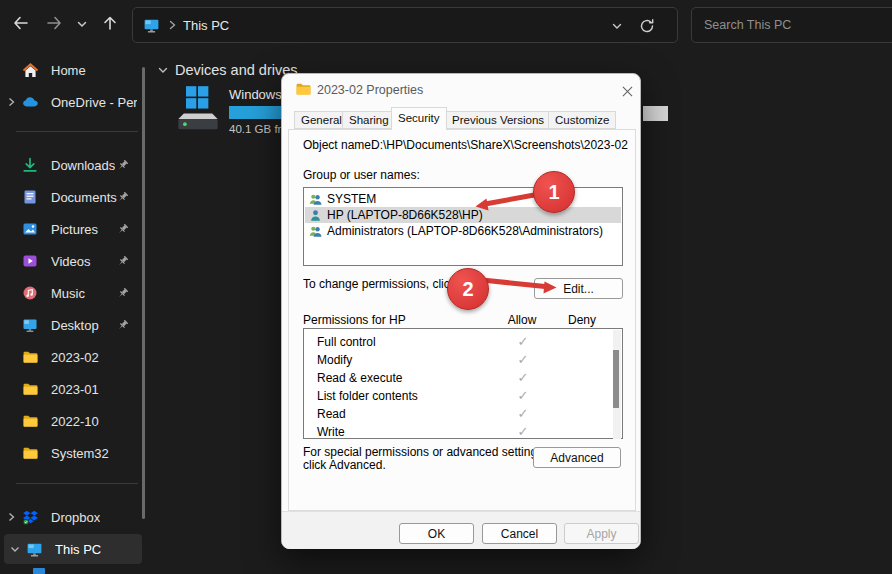 This screenshot has height=574, width=892. Describe the element at coordinates (617, 384) in the screenshot. I see `permissions-scrollbar` at that location.